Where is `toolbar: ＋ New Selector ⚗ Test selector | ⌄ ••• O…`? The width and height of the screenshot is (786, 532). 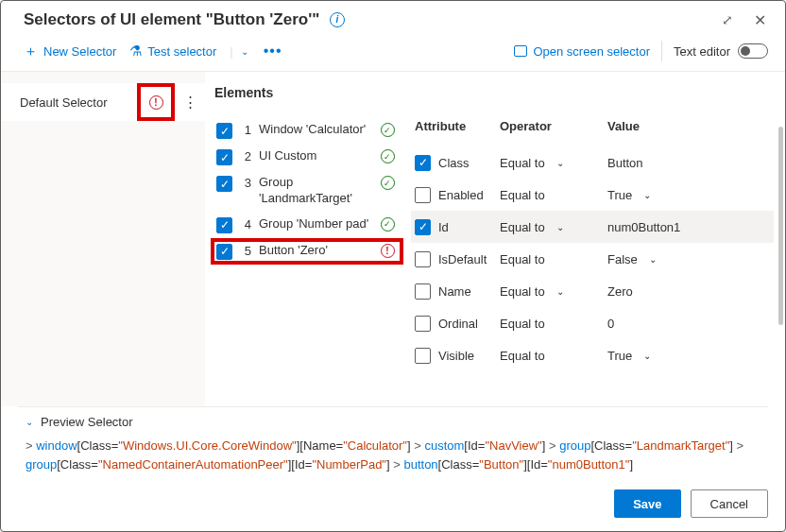
toolbar: ＋ New Selector ⚗ Test selector | ⌄ ••• O… is located at coordinates (393, 53).